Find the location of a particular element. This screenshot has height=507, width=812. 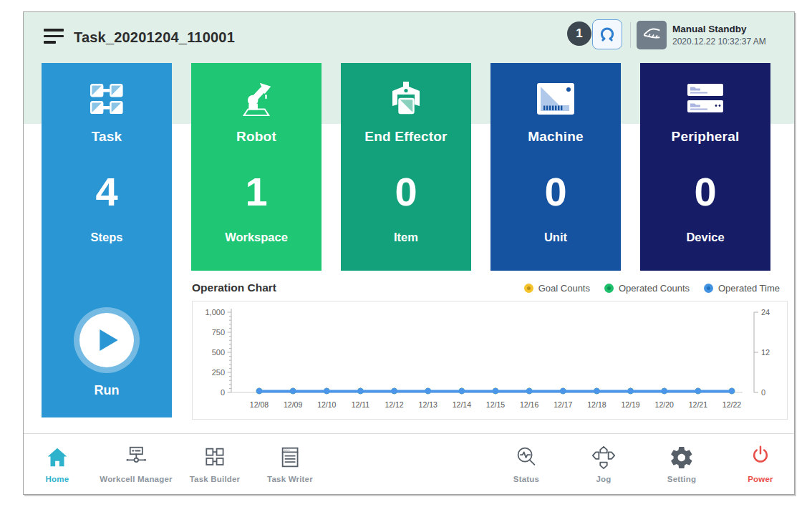

svg-text: 12/12 is located at coordinates (394, 405).